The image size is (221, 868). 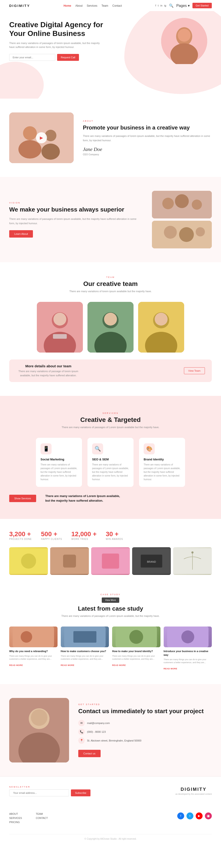 I want to click on service-card-1: 📱 Social Marketing There are many variat…, so click(x=59, y=462).